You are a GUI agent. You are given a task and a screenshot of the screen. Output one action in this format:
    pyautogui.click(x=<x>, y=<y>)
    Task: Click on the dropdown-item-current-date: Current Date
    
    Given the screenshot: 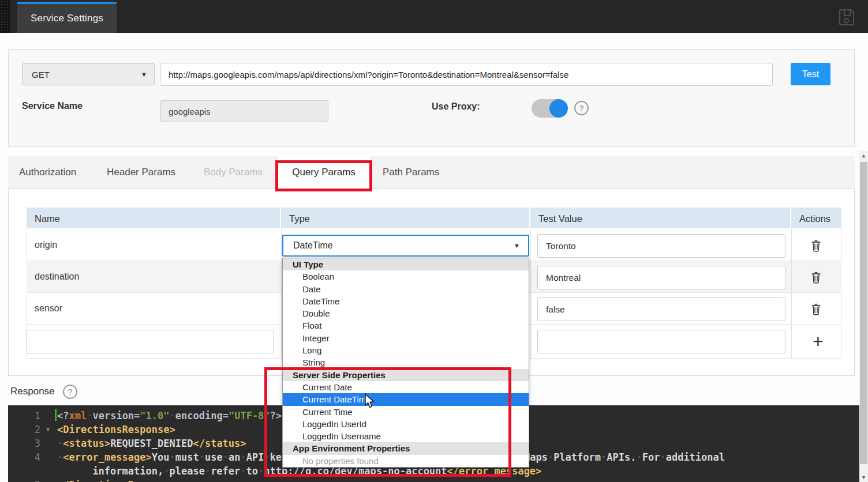 What is the action you would take?
    pyautogui.click(x=406, y=387)
    